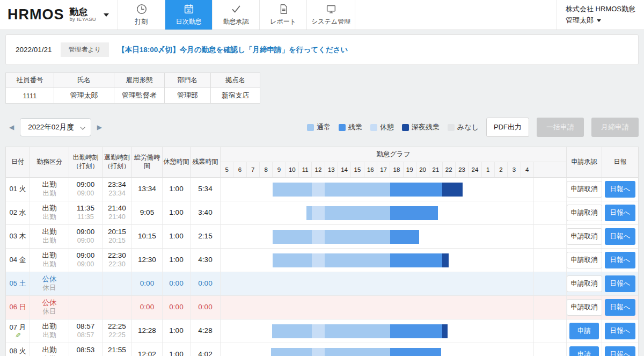 Image resolution: width=644 pixels, height=356 pixels. Describe the element at coordinates (17, 284) in the screenshot. I see `date-label: 05 土` at that location.